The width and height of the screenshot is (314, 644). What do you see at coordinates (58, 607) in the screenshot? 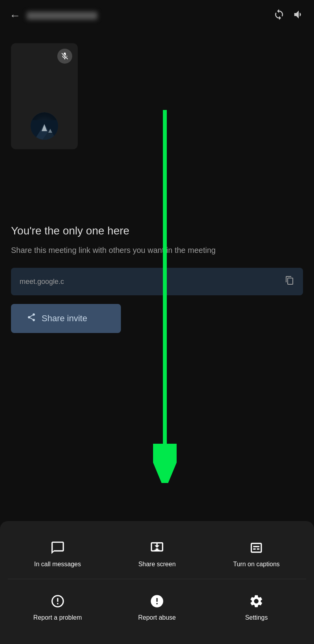
I see `report-a-problem-button: Report a problem` at bounding box center [58, 607].